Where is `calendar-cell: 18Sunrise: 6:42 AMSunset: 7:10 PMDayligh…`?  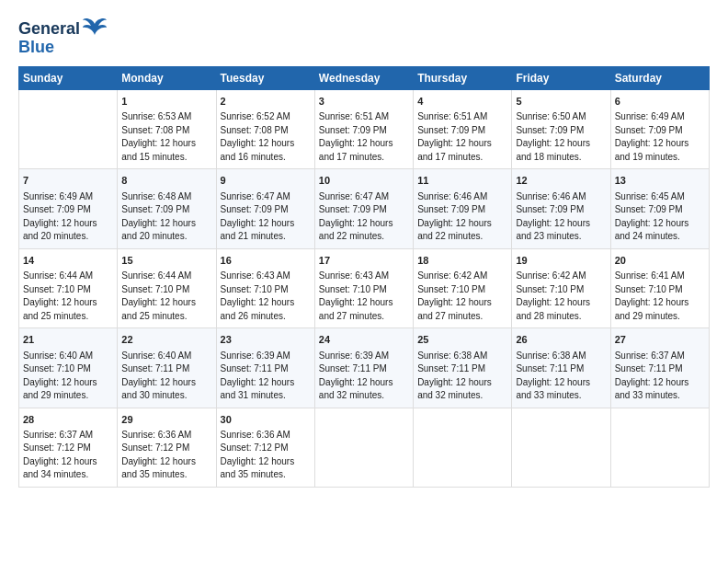
calendar-cell: 18Sunrise: 6:42 AMSunset: 7:10 PMDayligh… is located at coordinates (463, 288).